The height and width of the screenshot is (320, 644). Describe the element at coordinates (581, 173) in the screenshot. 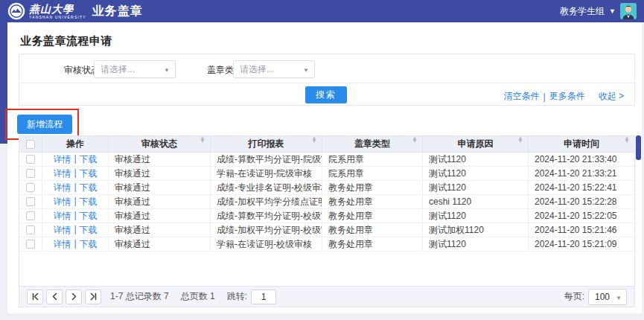

I see `time-cell: 2024-11-20 21:33:21` at that location.